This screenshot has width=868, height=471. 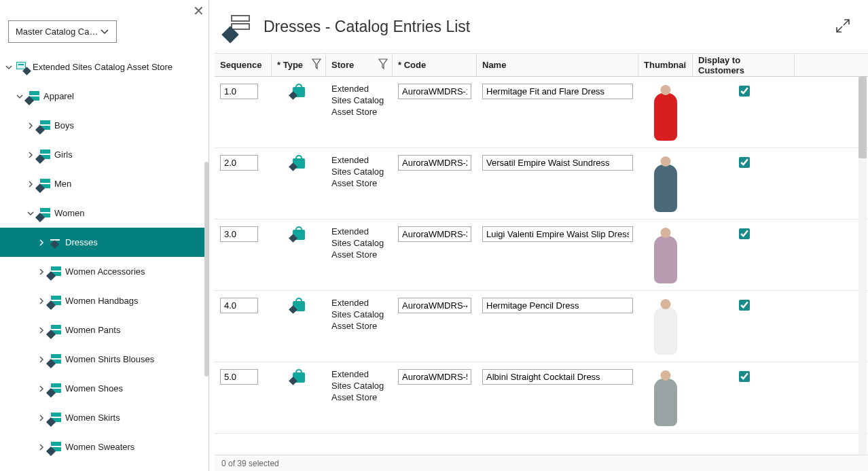 What do you see at coordinates (134, 272) in the screenshot?
I see `tree-label: Women Accessories` at bounding box center [134, 272].